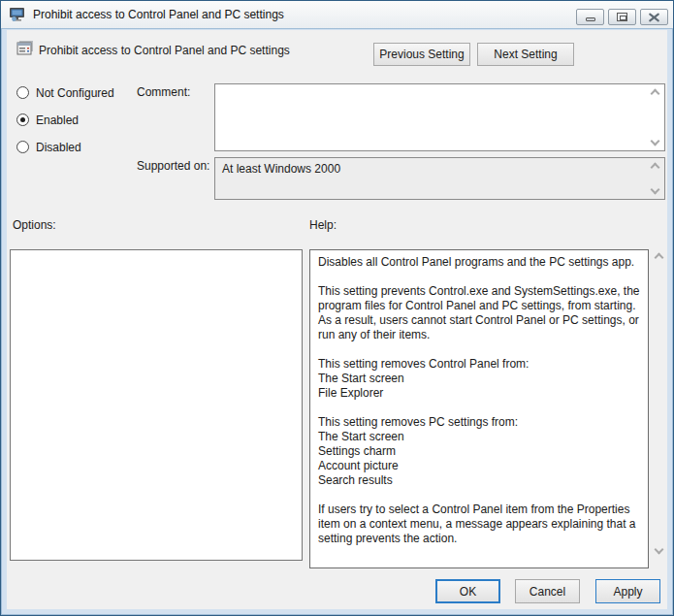  Describe the element at coordinates (76, 93) in the screenshot. I see `radio-not-configured-label: Not Configured` at that location.